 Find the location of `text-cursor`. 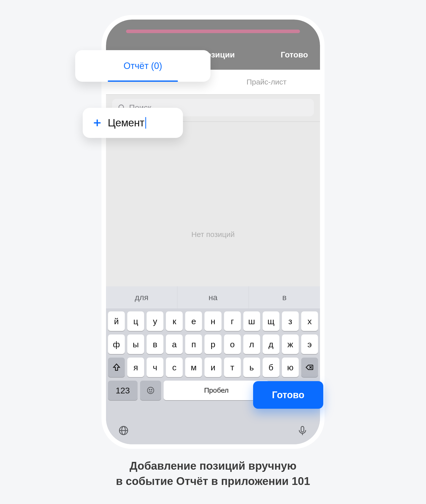

text-cursor is located at coordinates (146, 123).